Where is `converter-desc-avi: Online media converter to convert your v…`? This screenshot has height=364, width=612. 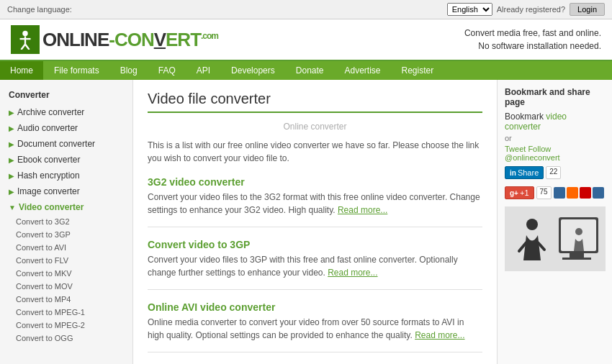 converter-desc-avi: Online media converter to convert your v… is located at coordinates (315, 329).